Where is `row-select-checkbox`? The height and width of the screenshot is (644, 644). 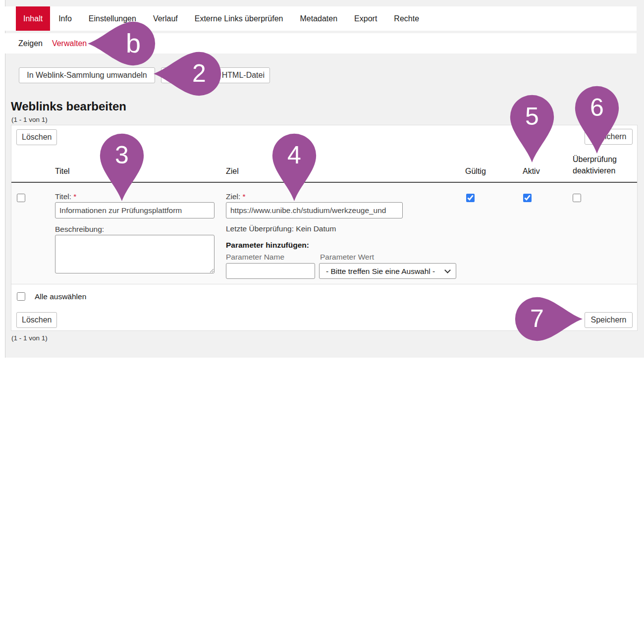 row-select-checkbox is located at coordinates (21, 198).